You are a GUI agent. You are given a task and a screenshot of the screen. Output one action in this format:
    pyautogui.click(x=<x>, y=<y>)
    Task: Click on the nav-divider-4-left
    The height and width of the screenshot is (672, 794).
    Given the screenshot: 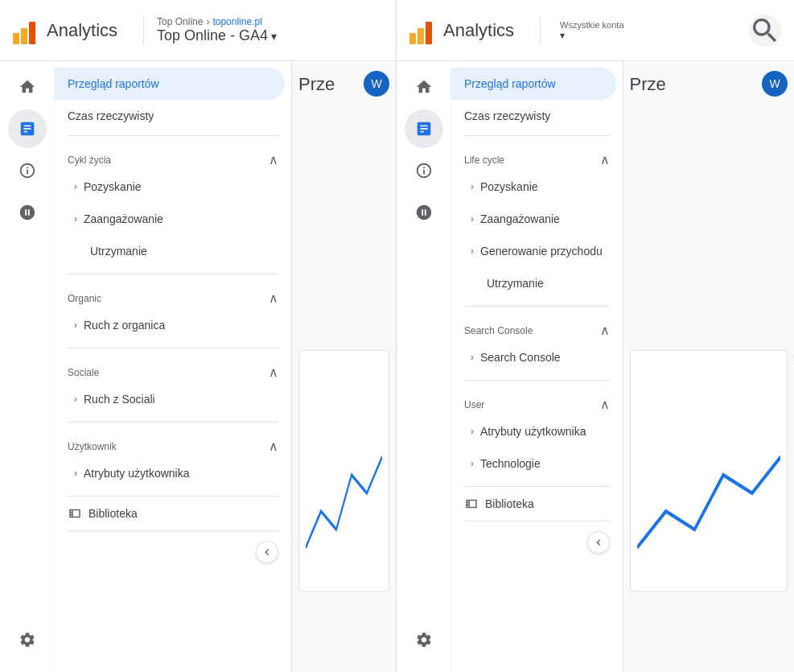 What is the action you would take?
    pyautogui.click(x=173, y=422)
    